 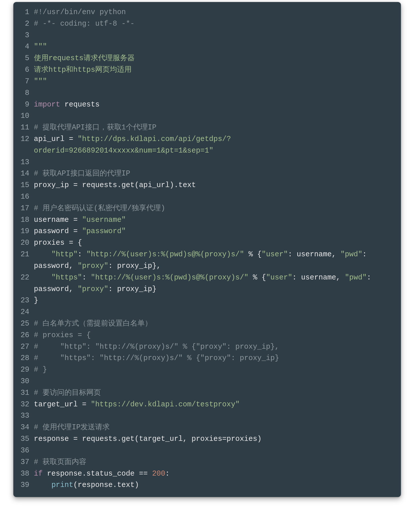 I want to click on code-token: requests, so click(x=80, y=105).